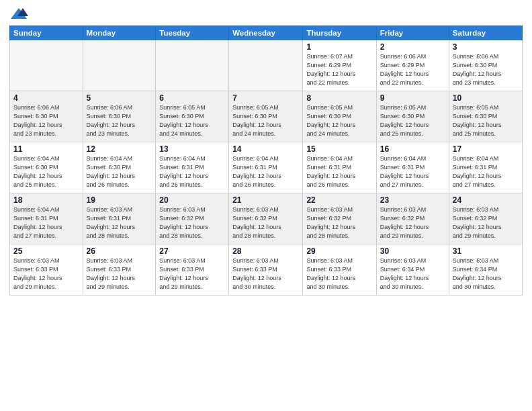  Describe the element at coordinates (120, 251) in the screenshot. I see `day-number: 26` at that location.